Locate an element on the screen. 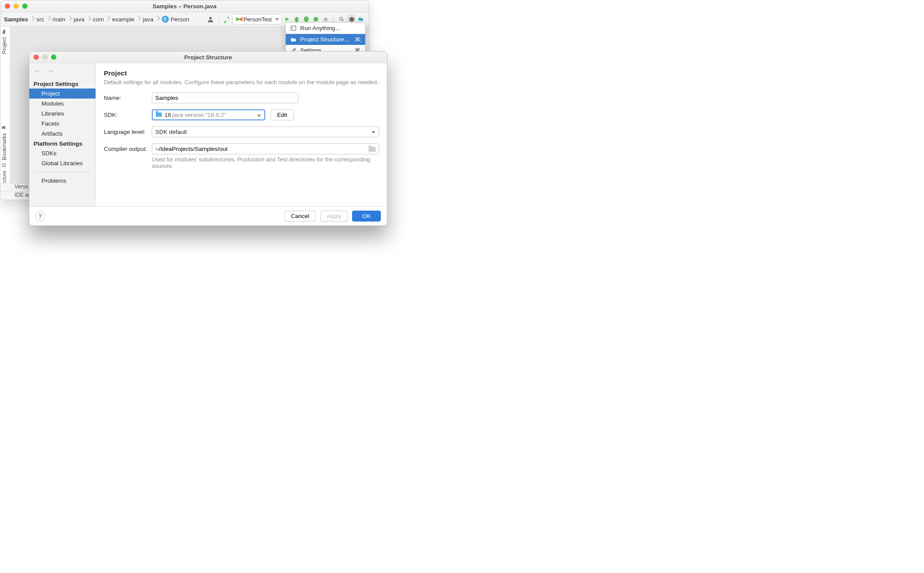 Image resolution: width=924 pixels, height=573 pixels. help-icon: ? is located at coordinates (40, 216).